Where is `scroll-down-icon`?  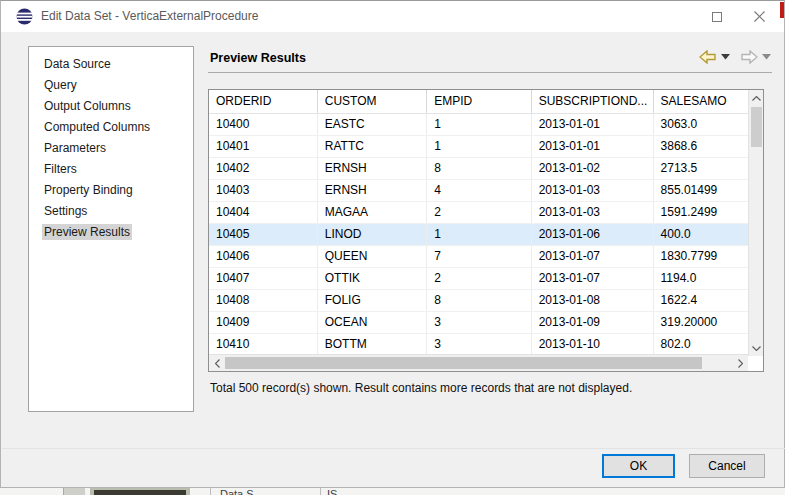
scroll-down-icon is located at coordinates (756, 348).